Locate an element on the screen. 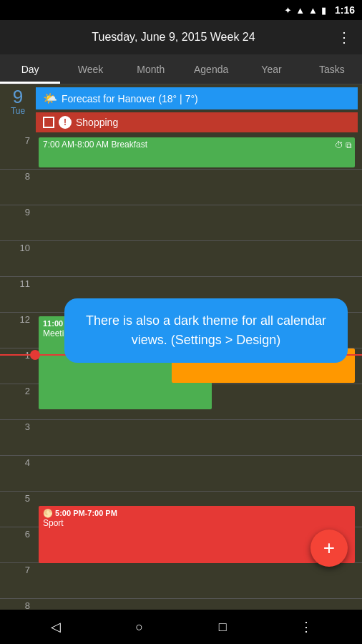 Image resolution: width=362 pixels, height=644 pixels. recents-icon: □ is located at coordinates (223, 627).